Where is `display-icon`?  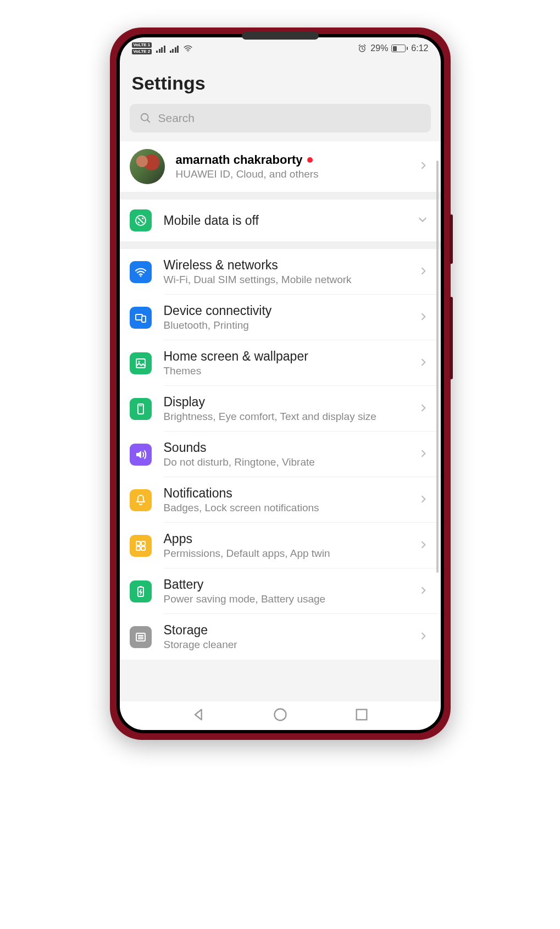
display-icon is located at coordinates (141, 409).